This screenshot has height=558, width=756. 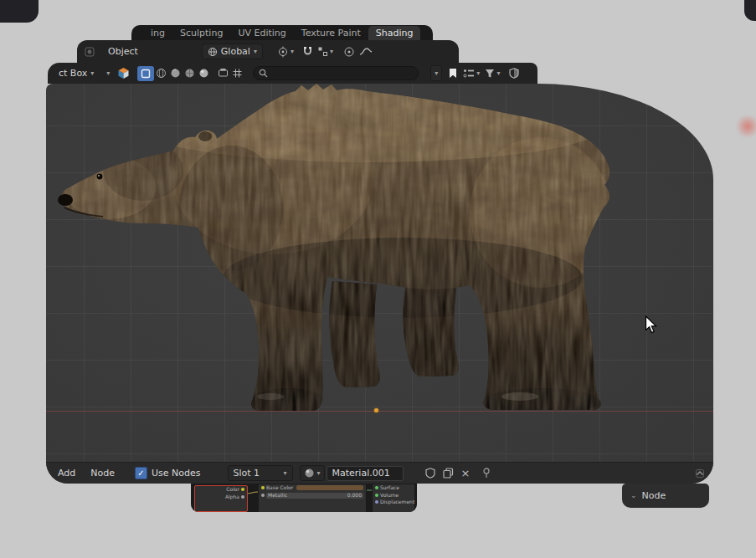 I want to click on material-browse-dropdown: ▾, so click(x=312, y=474).